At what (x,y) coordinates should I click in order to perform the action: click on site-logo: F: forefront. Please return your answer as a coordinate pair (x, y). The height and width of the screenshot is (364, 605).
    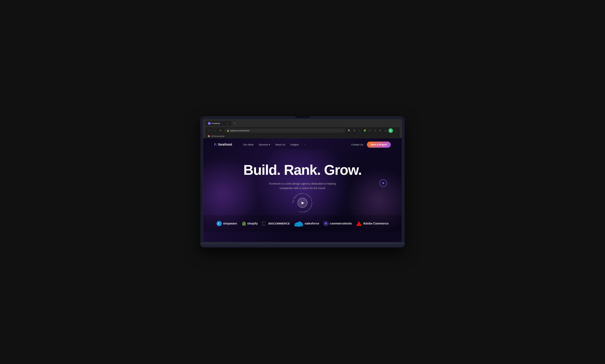
    Looking at the image, I should click on (223, 145).